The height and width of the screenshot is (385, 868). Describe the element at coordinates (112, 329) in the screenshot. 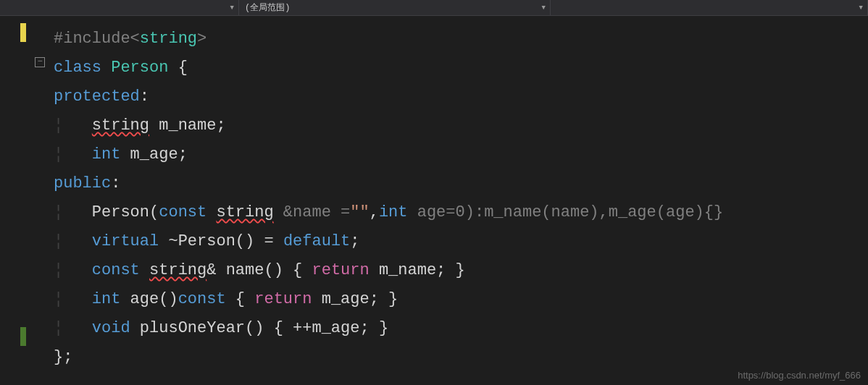

I see `code-token: void` at that location.